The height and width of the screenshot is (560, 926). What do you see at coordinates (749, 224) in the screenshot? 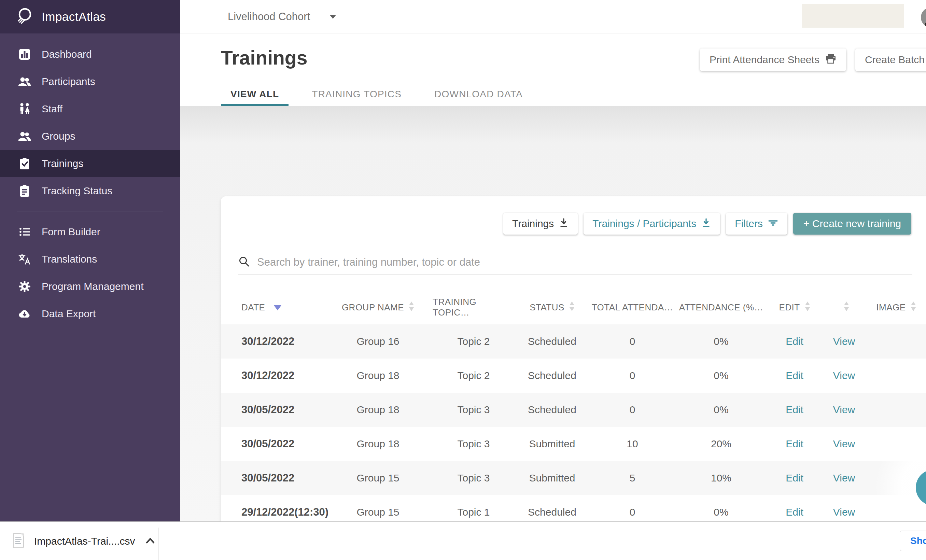
I see `filters-label: Filters` at bounding box center [749, 224].